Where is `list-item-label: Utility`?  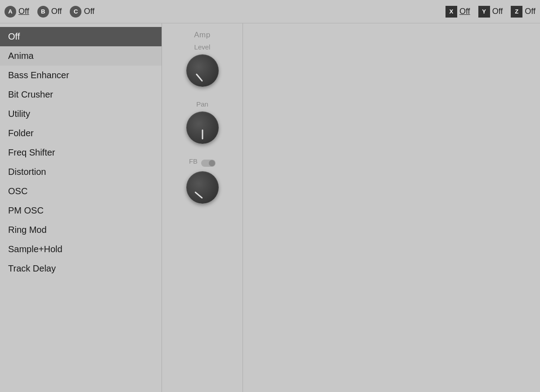
list-item-label: Utility is located at coordinates (19, 114).